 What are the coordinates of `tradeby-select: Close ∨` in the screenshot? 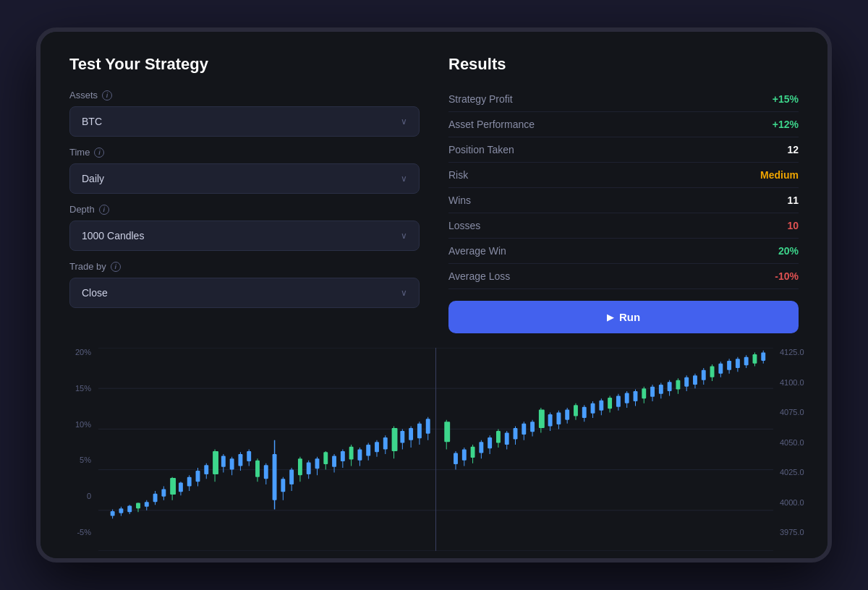 It's located at (244, 293).